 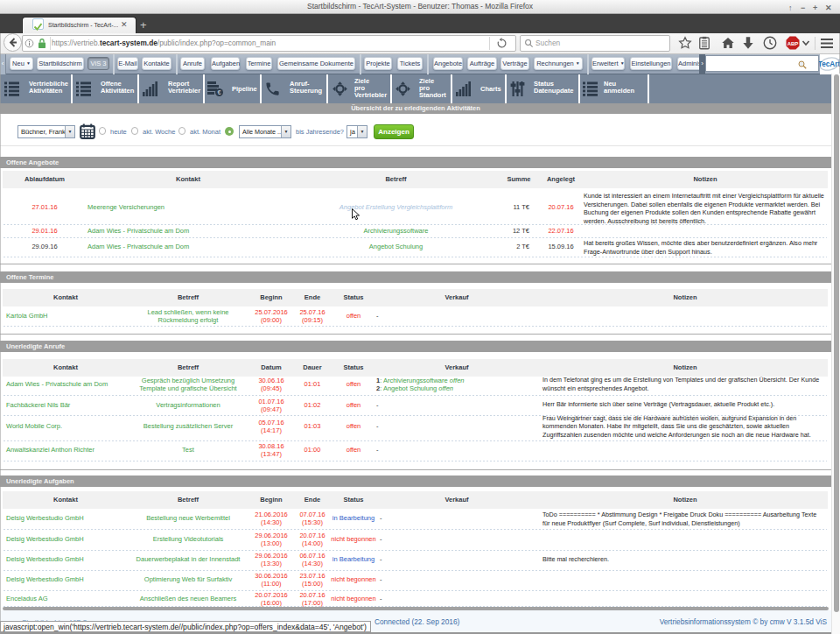 I want to click on svg-text: ABP, so click(x=793, y=44).